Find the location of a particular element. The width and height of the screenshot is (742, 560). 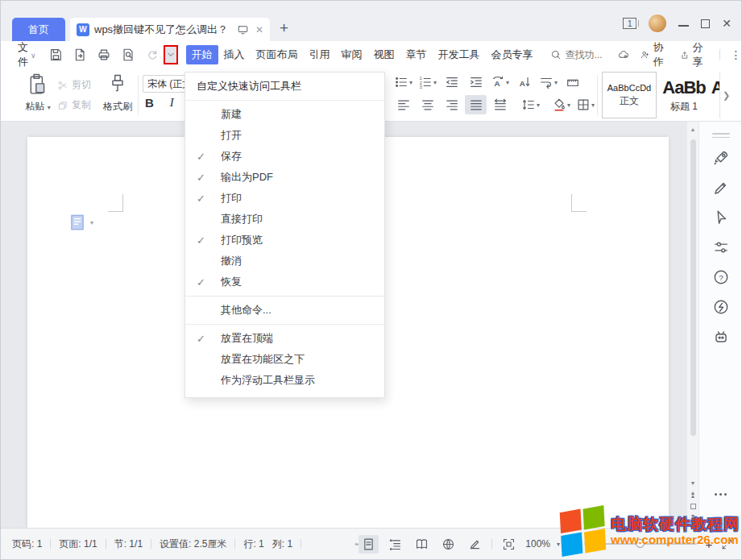

ribbon-tab-4: 审阅 is located at coordinates (352, 55).